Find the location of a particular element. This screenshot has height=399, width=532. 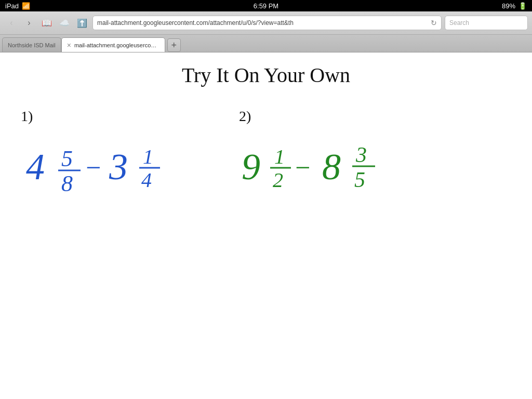

reload-button: ↻ is located at coordinates (434, 23).